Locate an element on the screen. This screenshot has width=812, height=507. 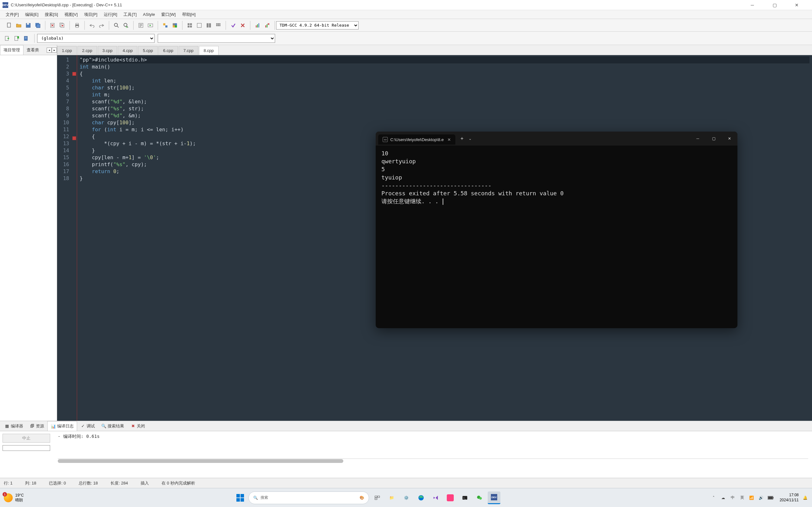
visual-studio-button is located at coordinates (436, 498).